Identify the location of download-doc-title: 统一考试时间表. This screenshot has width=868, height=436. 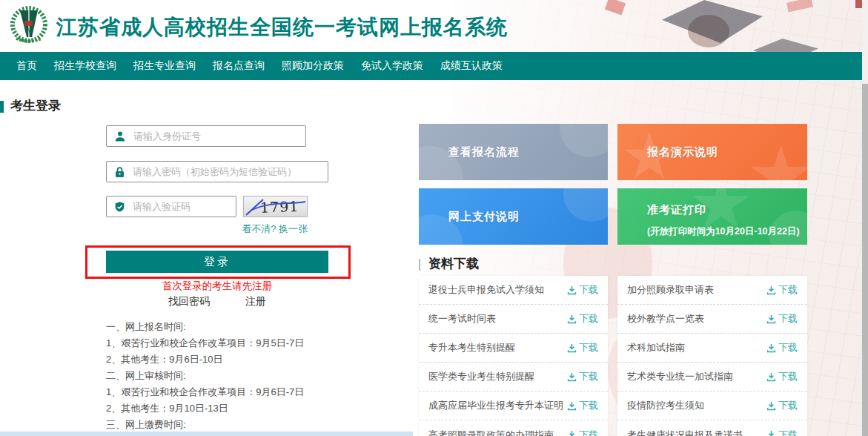
(463, 319).